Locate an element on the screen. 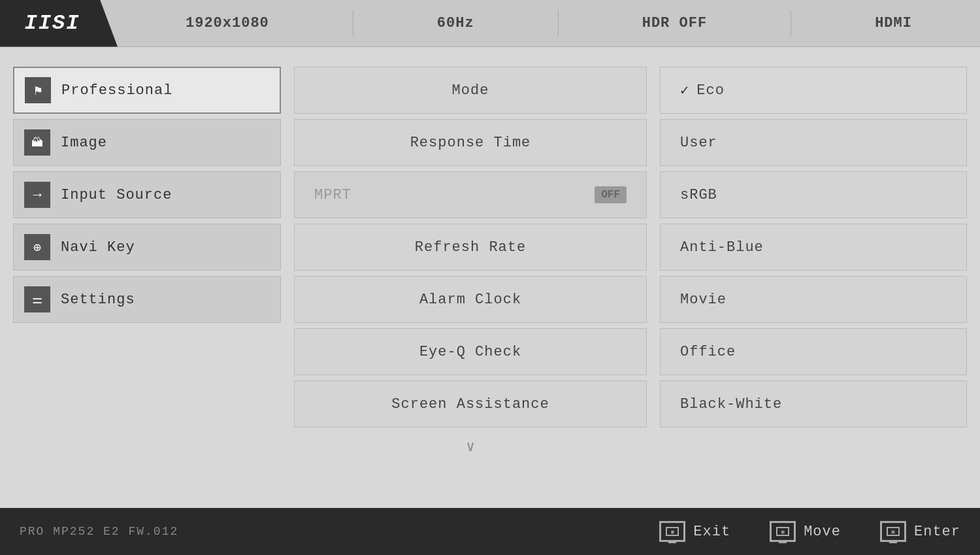  right-label-anti-blue: Anti-Blue is located at coordinates (722, 247).